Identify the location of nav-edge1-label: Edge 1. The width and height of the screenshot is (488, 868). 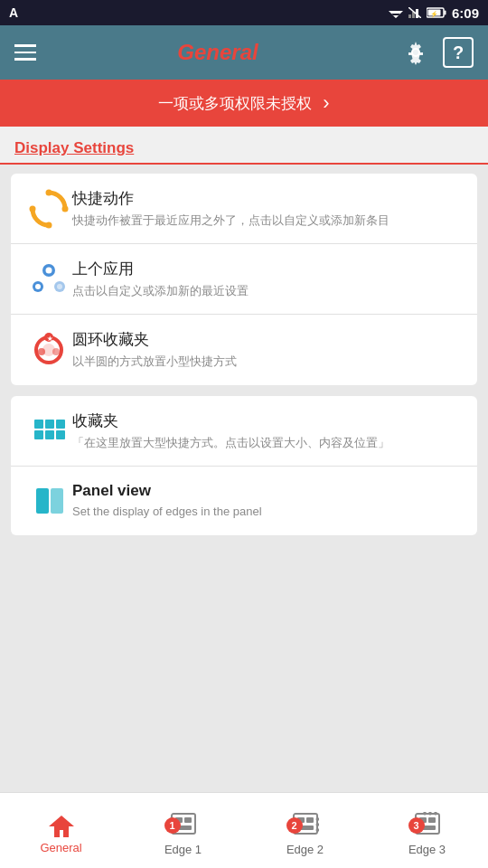
(183, 850).